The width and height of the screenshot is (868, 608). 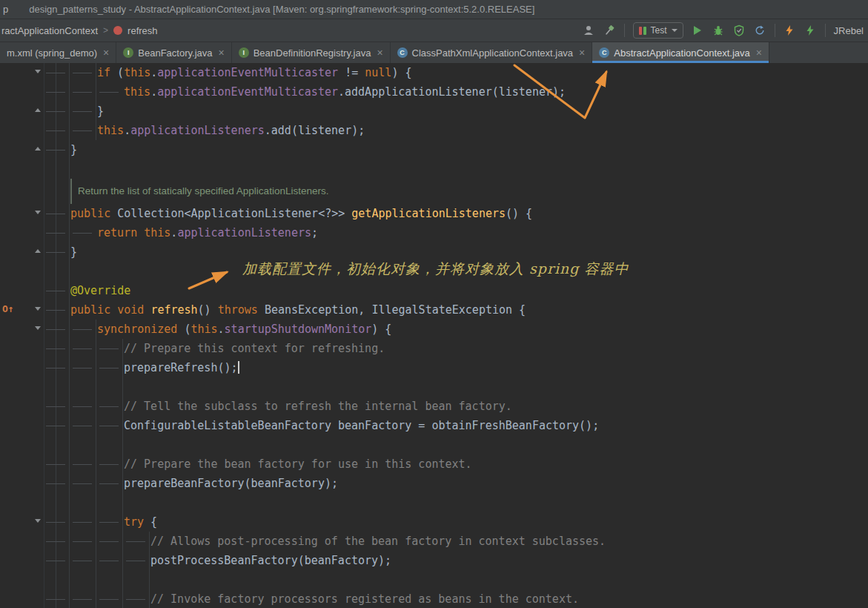 I want to click on code-line: if (this.applicationEventMulticaster != …, so click(x=456, y=73).